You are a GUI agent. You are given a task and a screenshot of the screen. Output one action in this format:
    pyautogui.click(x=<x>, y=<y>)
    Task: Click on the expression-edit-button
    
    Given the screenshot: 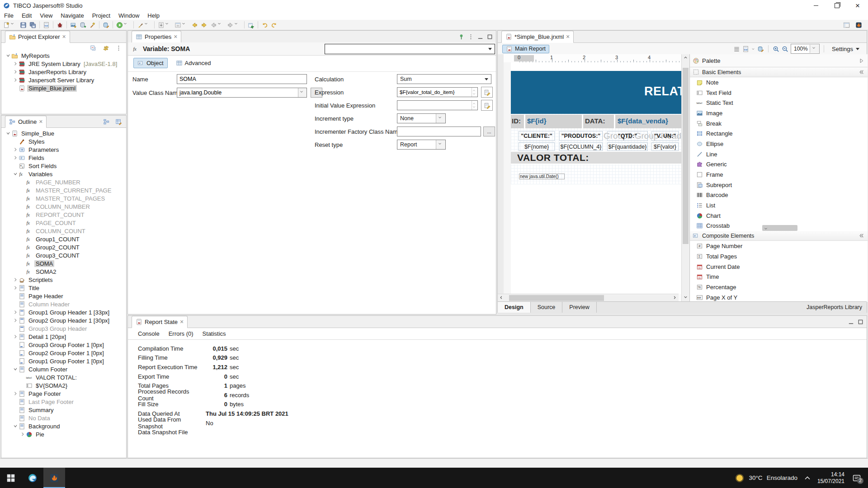 What is the action you would take?
    pyautogui.click(x=487, y=92)
    